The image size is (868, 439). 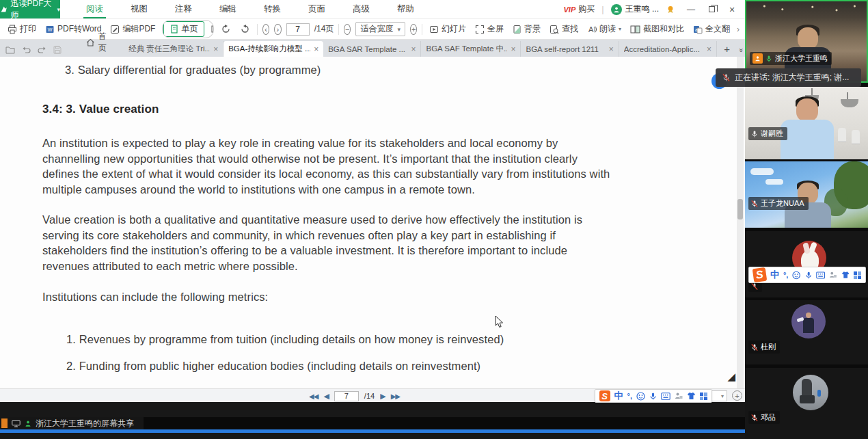 I want to click on corner-resize-icon: ◢, so click(x=731, y=377).